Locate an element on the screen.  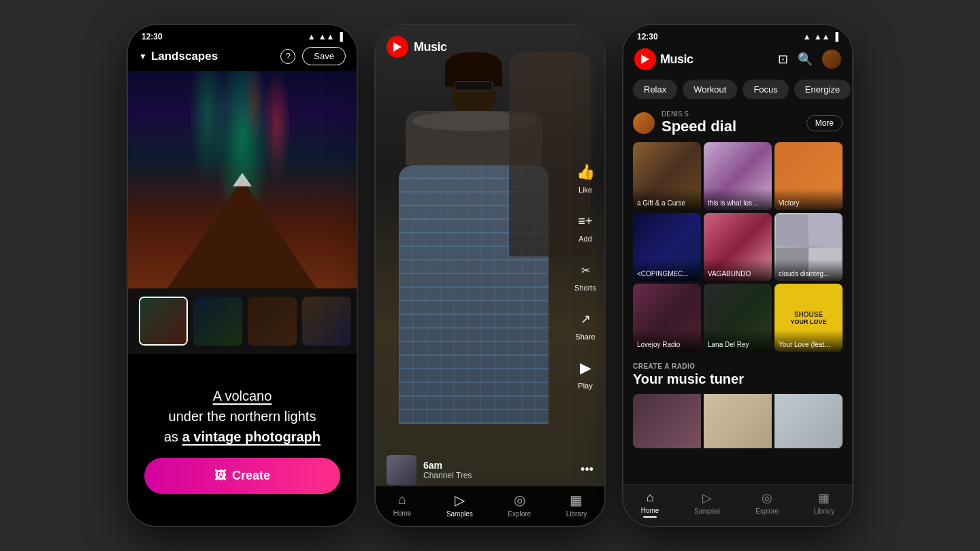
explore-icon: ◎ is located at coordinates (520, 500).